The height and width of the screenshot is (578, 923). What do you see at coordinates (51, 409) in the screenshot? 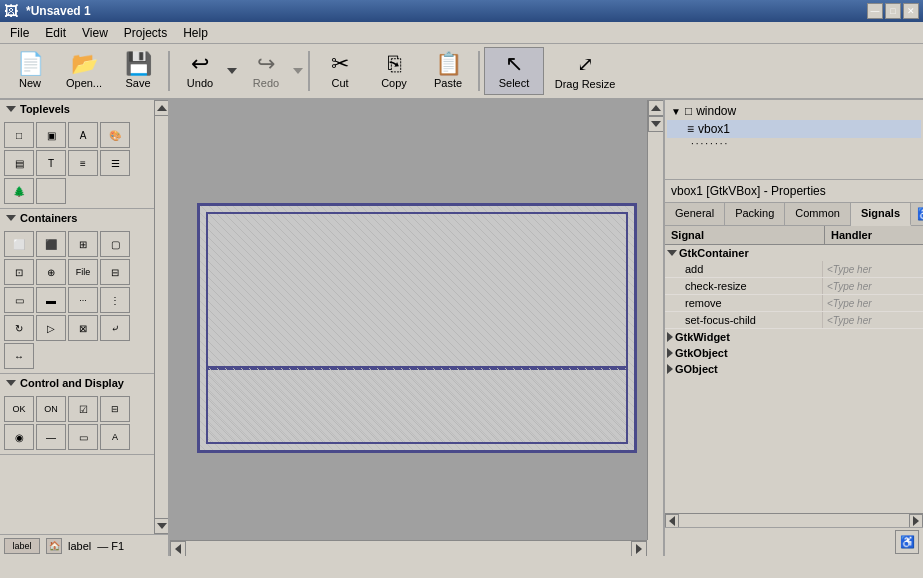
I see `ctrl-on: ON` at bounding box center [51, 409].